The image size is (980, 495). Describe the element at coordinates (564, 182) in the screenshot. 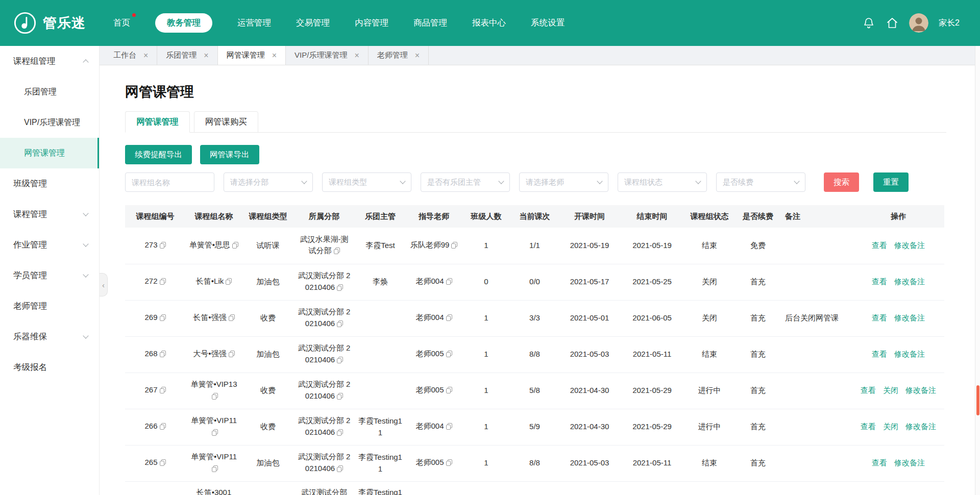

I see `teacher-select: 请选择老师` at that location.